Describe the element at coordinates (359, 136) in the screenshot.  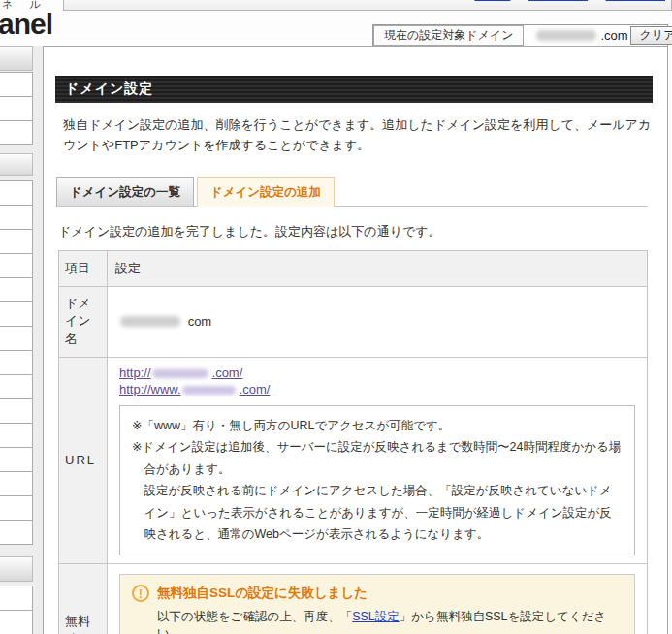
I see `page-description: 独自ドメイン設定の追加、削除を行うことができます。追加したドメイン設定を利用して…` at that location.